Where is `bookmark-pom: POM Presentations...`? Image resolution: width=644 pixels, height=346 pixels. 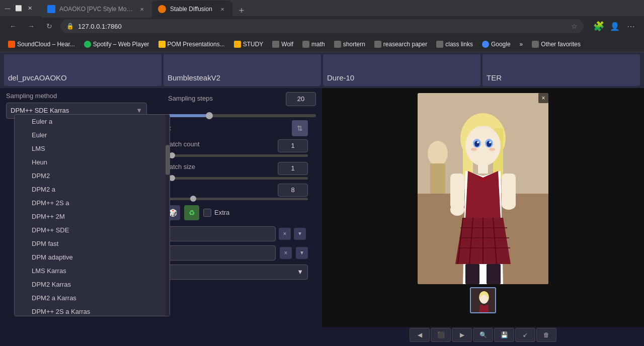 bookmark-pom: POM Presentations... is located at coordinates (192, 44).